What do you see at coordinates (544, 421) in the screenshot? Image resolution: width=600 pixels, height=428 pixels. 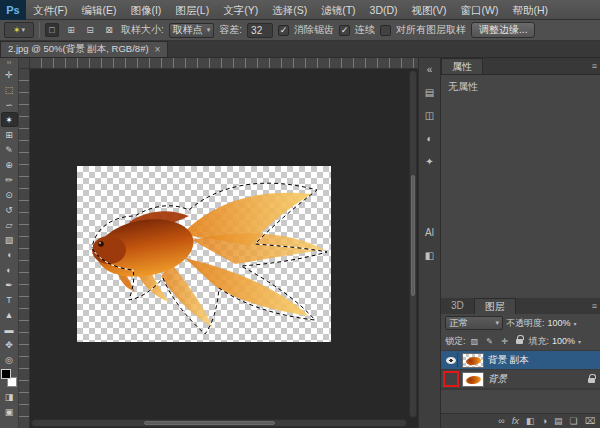 I see `adjustment-layer-icon: ◑` at bounding box center [544, 421].